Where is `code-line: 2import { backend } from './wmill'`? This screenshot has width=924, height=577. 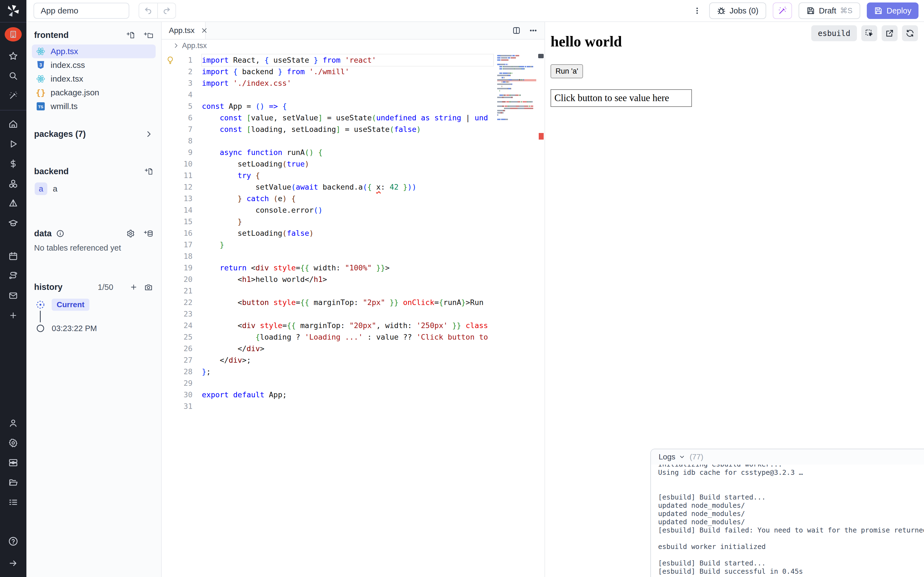 code-line: 2import { backend } from './wmill' is located at coordinates (353, 72).